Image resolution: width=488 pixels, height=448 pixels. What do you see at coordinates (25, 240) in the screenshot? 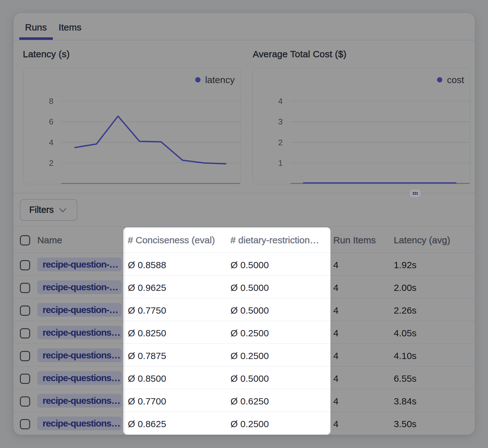
I see `select-all-checkbox` at bounding box center [25, 240].